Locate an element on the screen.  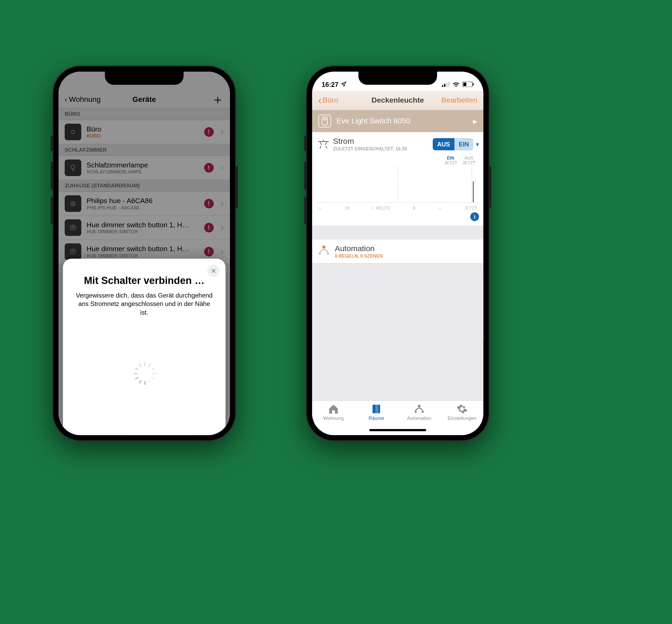
chevron-left-icon: ‹ is located at coordinates (320, 101).